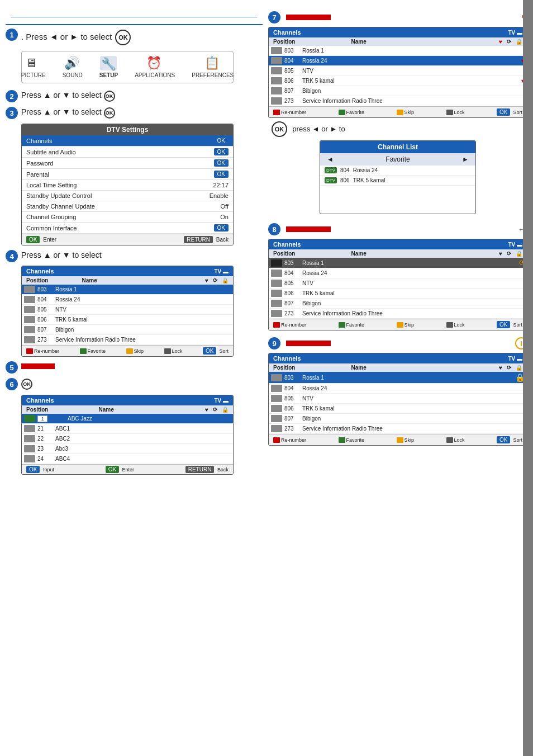 The height and width of the screenshot is (756, 533). Describe the element at coordinates (127, 400) in the screenshot. I see `channels-header-6: Channels TV ▬` at that location.